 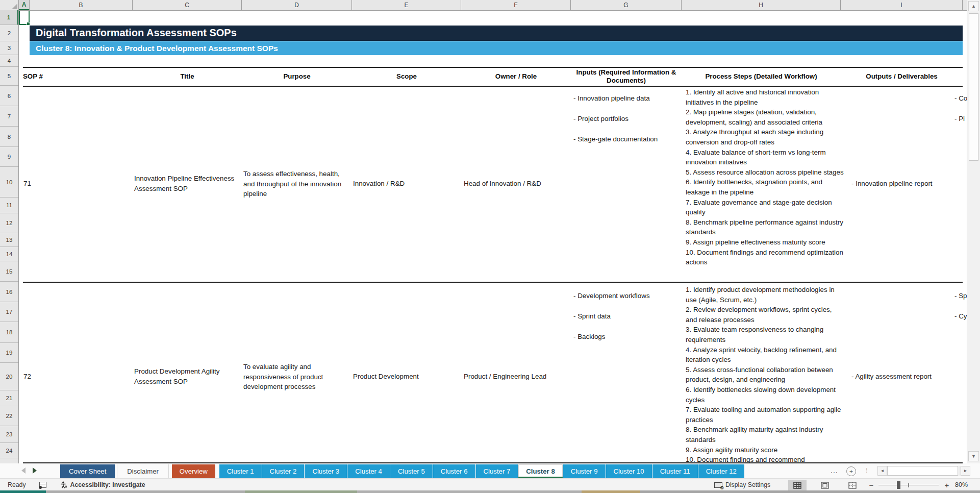 I want to click on sheet-tab-cluster-12: Cluster 12, so click(x=721, y=472).